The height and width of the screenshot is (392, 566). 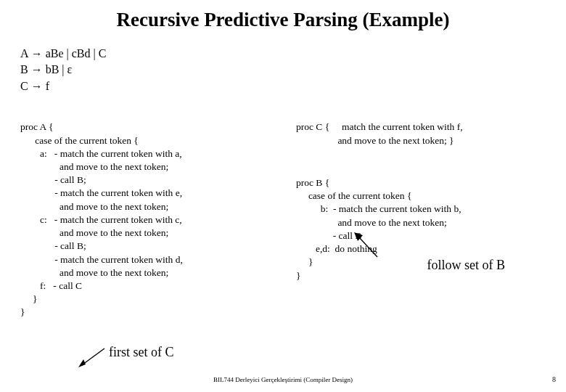 What do you see at coordinates (298, 276) in the screenshot?
I see `proc-b-l7: }` at bounding box center [298, 276].